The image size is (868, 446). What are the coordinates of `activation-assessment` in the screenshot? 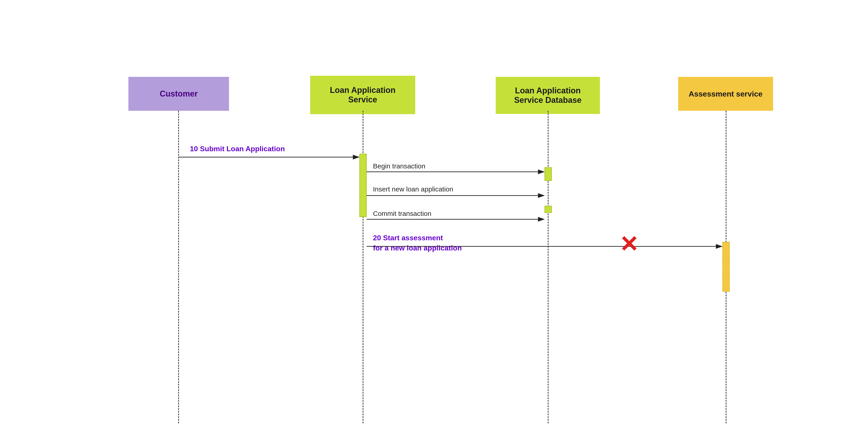 It's located at (726, 267).